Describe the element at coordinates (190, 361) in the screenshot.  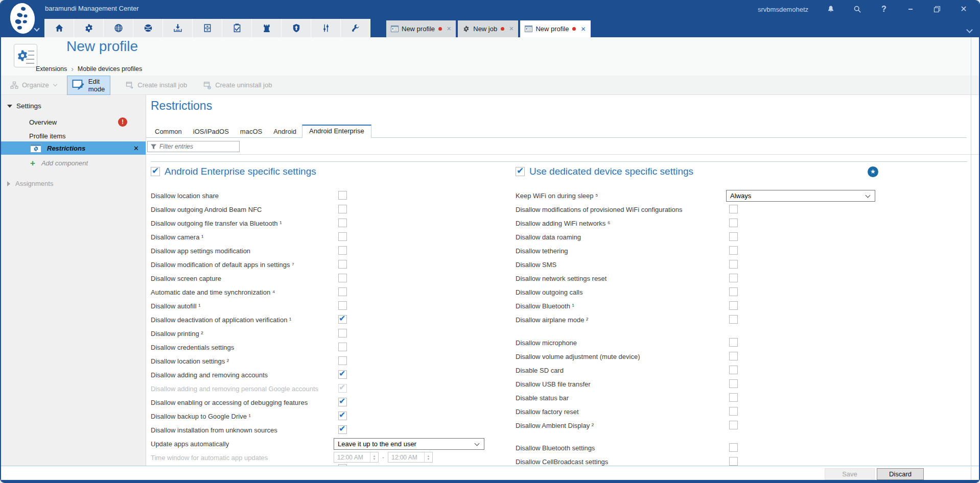
I see `setting-label: Disallow location settings ²` at that location.